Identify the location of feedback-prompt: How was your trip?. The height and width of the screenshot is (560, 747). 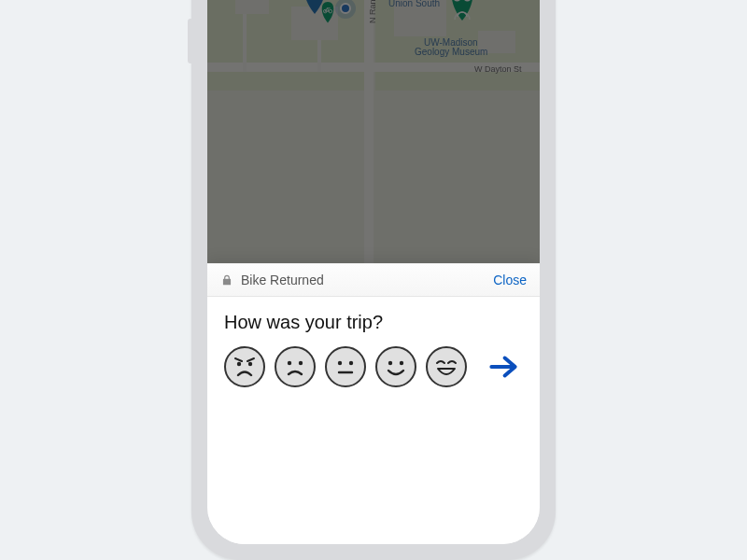
(374, 323).